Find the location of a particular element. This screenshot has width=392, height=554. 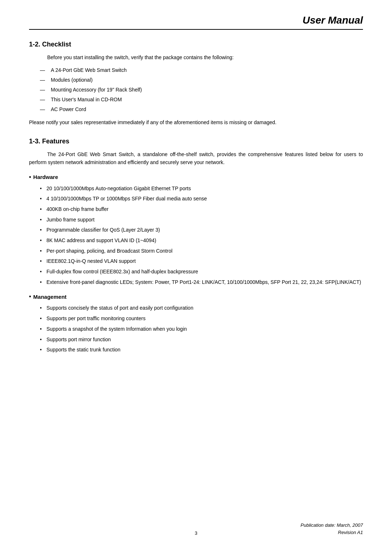

list-item: Mounting Accessory (for 19" Rack Shelf) is located at coordinates (201, 90).